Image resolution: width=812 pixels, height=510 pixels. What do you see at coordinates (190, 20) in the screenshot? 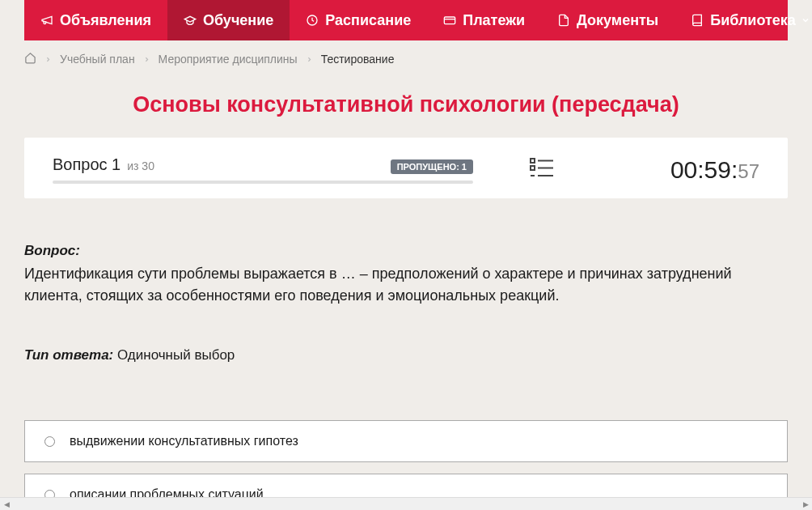
I see `graduation-cap-icon` at bounding box center [190, 20].